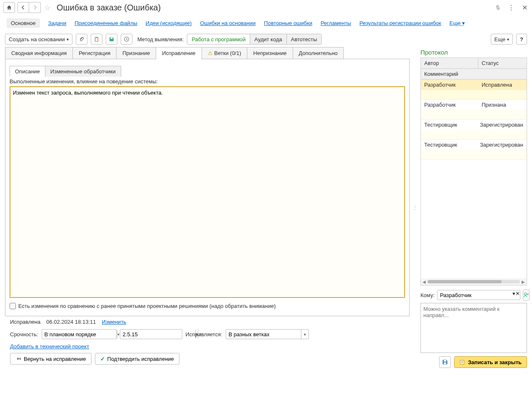  Describe the element at coordinates (305, 334) in the screenshot. I see `fix-dropdown: ▾` at that location.